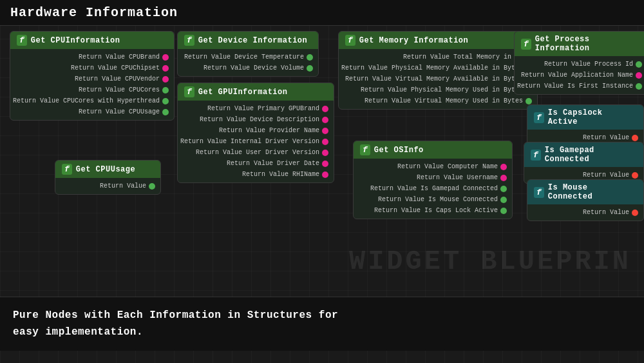 Image resolution: width=644 pixels, height=363 pixels. Describe the element at coordinates (504, 189) in the screenshot. I see `pin-os-gamepad` at that location.